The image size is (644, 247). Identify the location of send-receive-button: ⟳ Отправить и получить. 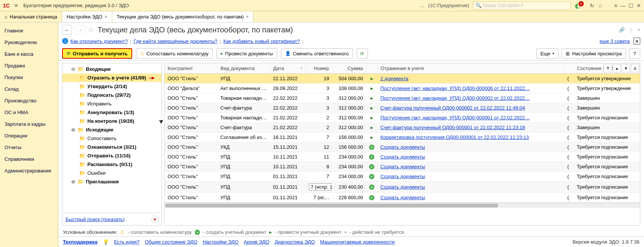
(97, 53).